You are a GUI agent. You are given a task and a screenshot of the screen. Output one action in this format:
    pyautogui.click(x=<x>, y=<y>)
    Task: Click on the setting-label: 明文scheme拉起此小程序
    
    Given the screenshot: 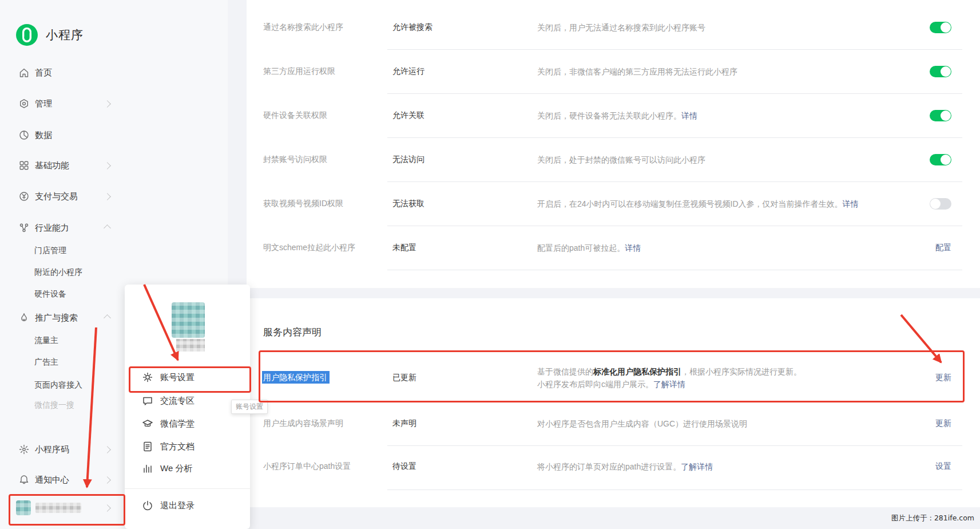 What is the action you would take?
    pyautogui.click(x=319, y=248)
    